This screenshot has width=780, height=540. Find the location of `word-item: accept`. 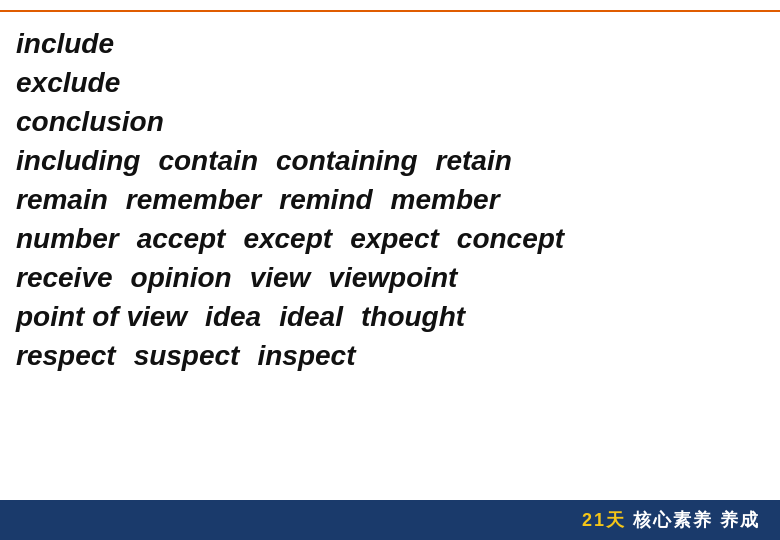

word-item: accept is located at coordinates (182, 240).